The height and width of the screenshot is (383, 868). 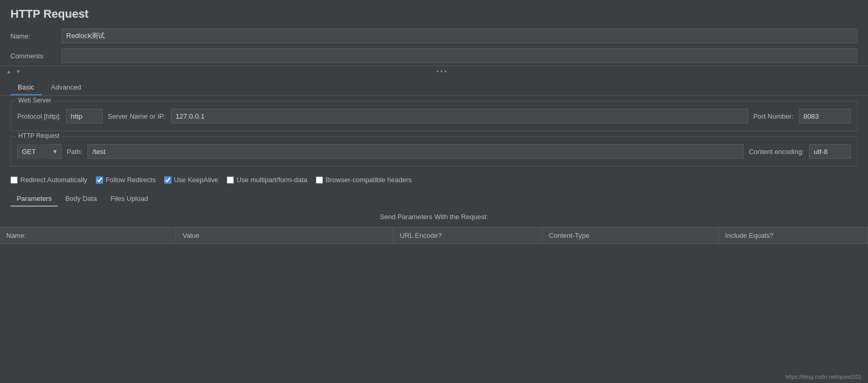 What do you see at coordinates (823, 377) in the screenshot?
I see `footer-link: https://blog.csdn.net/quest101` at bounding box center [823, 377].